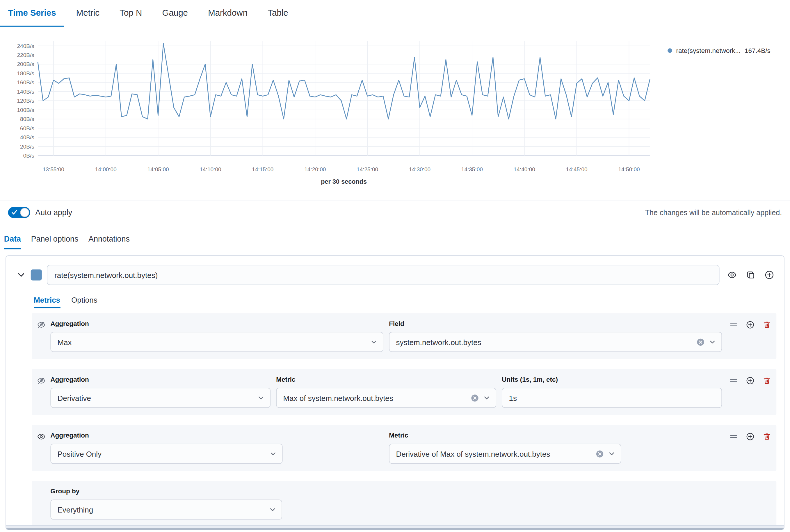 The width and height of the screenshot is (790, 532). What do you see at coordinates (13, 240) in the screenshot?
I see `tab-data: Data` at bounding box center [13, 240].